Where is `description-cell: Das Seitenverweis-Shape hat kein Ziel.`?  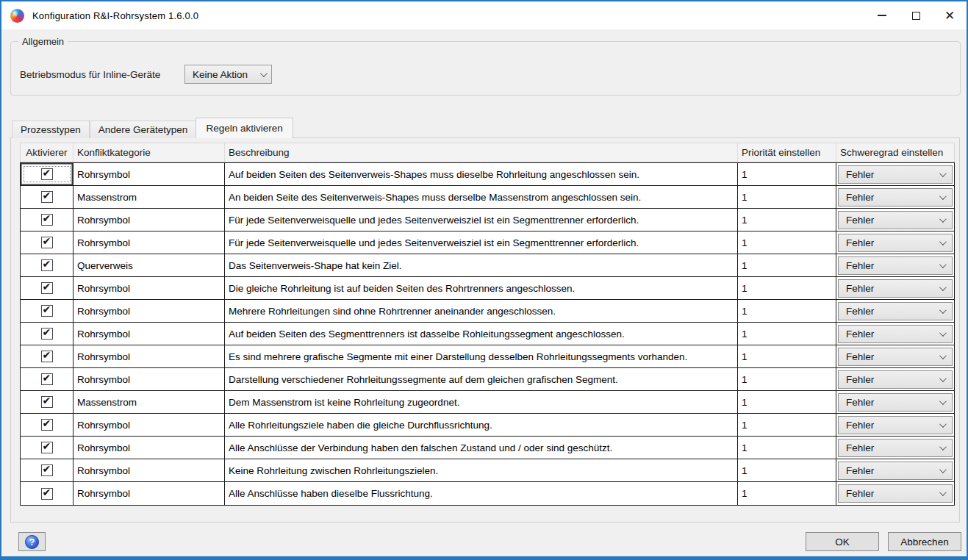 description-cell: Das Seitenverweis-Shape hat kein Ziel. is located at coordinates (481, 265).